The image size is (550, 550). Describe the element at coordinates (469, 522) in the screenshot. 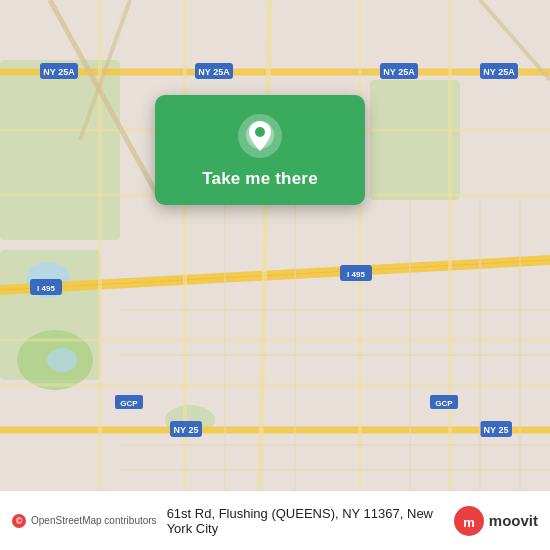

I see `svg-text: m` at that location.